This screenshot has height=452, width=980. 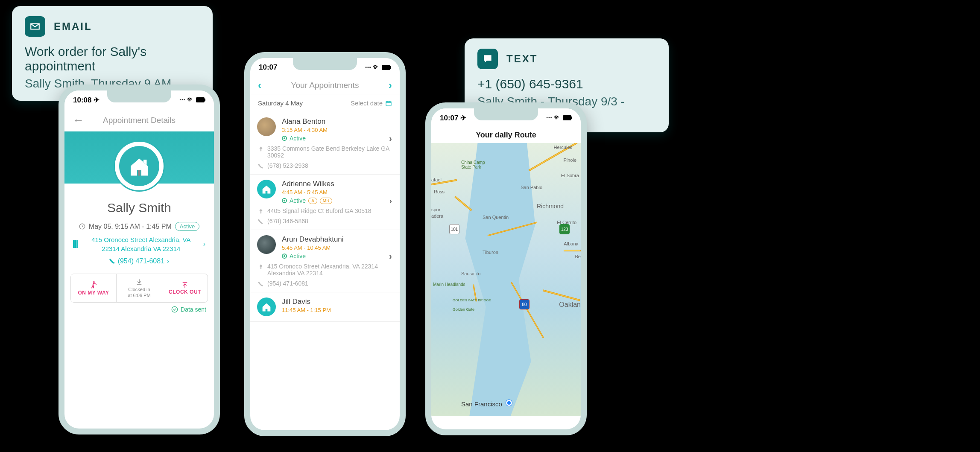 What do you see at coordinates (141, 261) in the screenshot?
I see `customer-phone: (954) 471-6081` at bounding box center [141, 261].